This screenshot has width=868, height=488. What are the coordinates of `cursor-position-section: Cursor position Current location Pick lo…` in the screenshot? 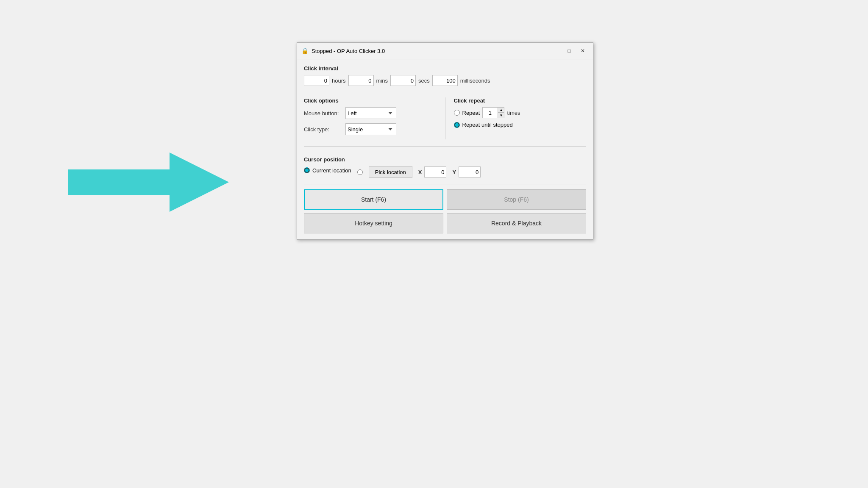 It's located at (445, 164).